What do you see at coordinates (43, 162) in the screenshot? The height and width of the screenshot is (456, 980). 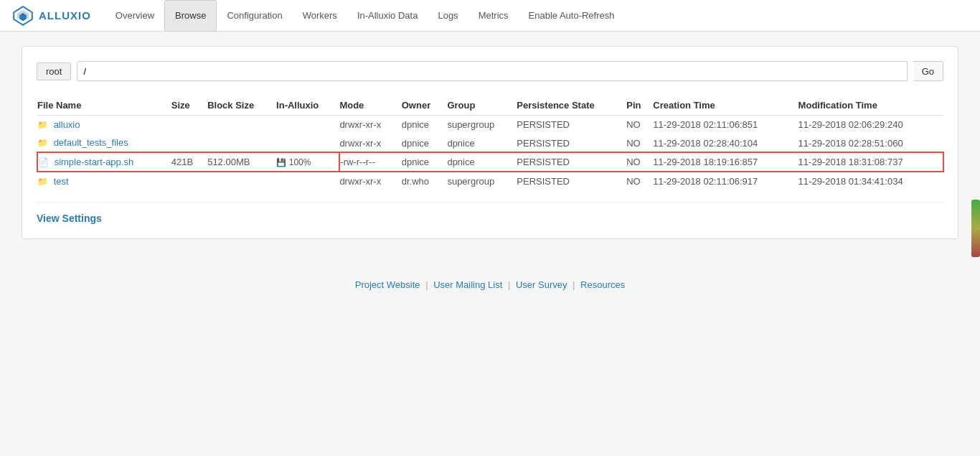 I see `file-icon: 📄` at bounding box center [43, 162].